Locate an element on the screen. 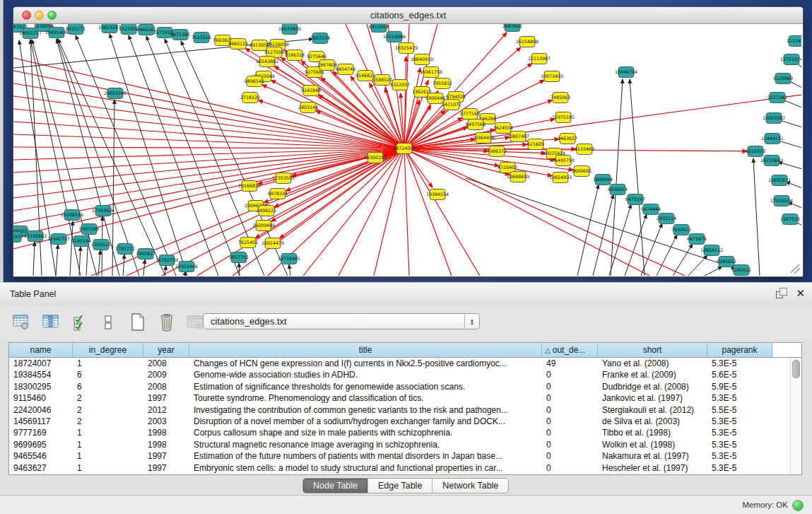  graph-node: 12093582 is located at coordinates (774, 119).